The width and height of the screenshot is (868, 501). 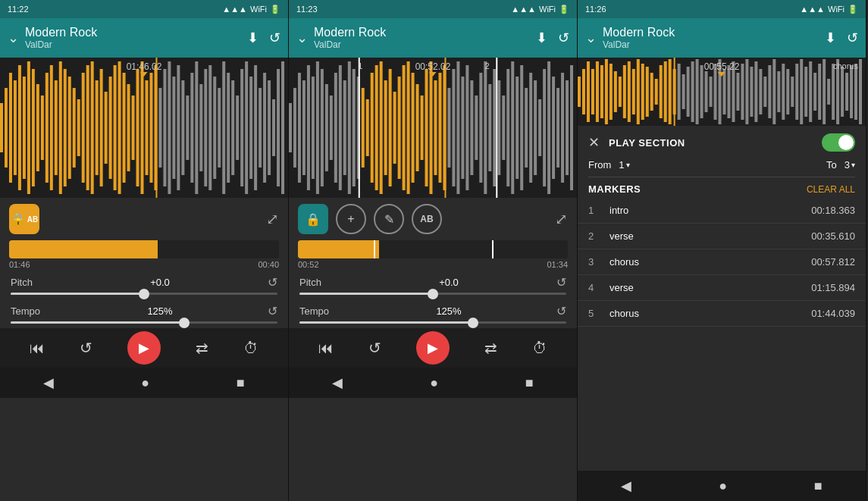 What do you see at coordinates (819, 487) in the screenshot?
I see `nav-recents-3: ■` at bounding box center [819, 487].